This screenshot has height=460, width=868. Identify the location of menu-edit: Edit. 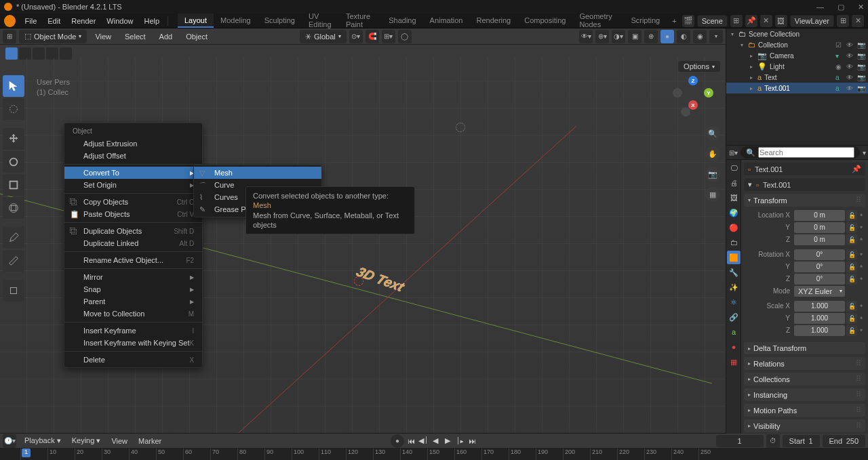
(54, 20).